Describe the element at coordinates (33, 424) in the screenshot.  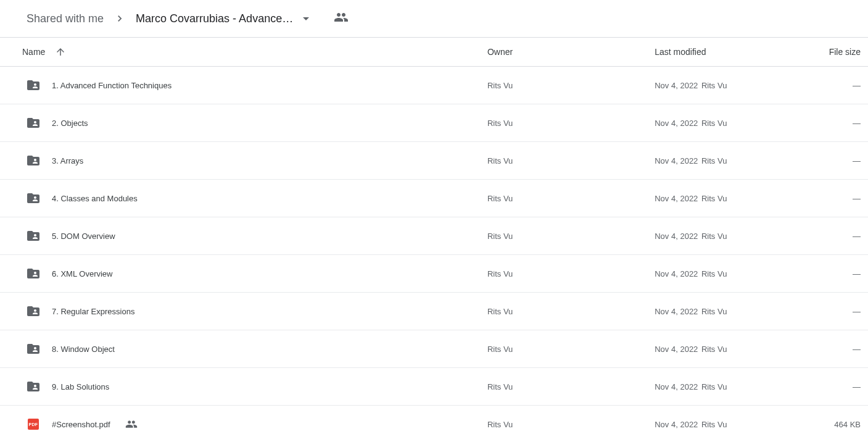
I see `pdf-icon: PDF` at that location.